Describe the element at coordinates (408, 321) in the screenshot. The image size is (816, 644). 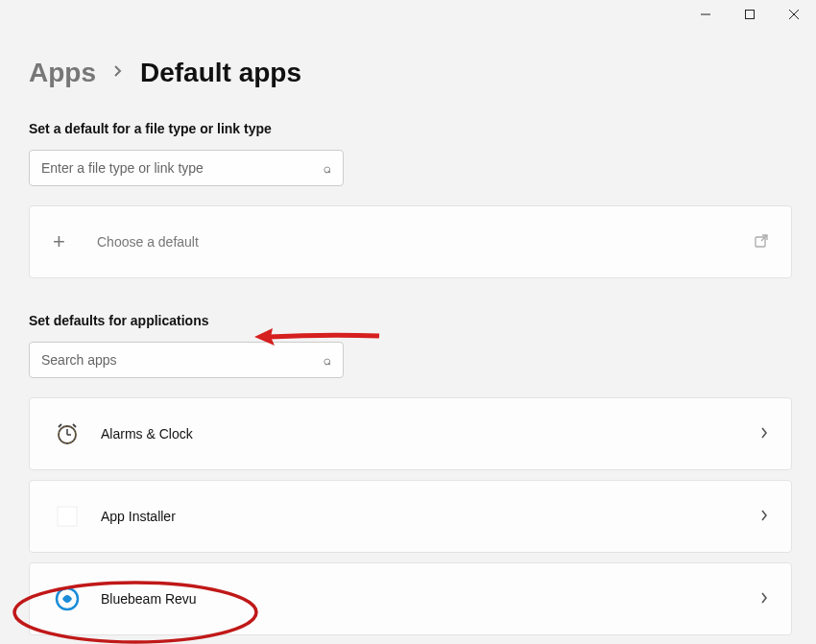
I see `section-heading-apps: Set defaults for applications` at that location.